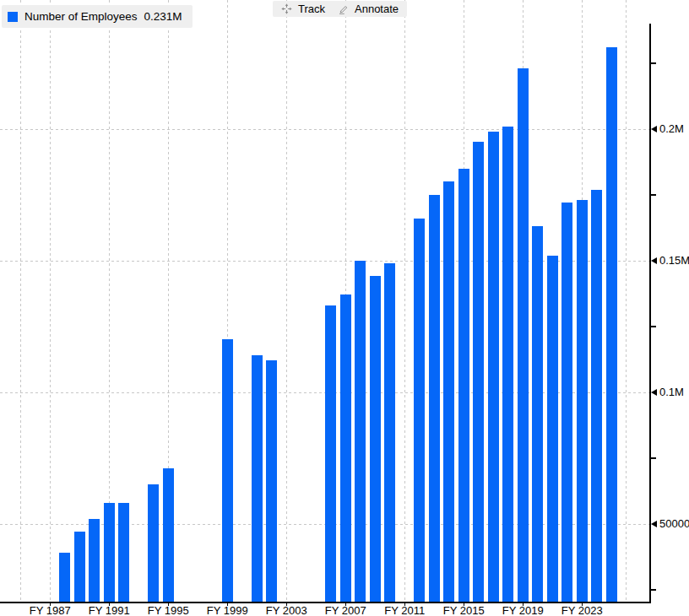 This screenshot has width=689, height=616. I want to click on x-axis-label: FY 2023, so click(583, 610).